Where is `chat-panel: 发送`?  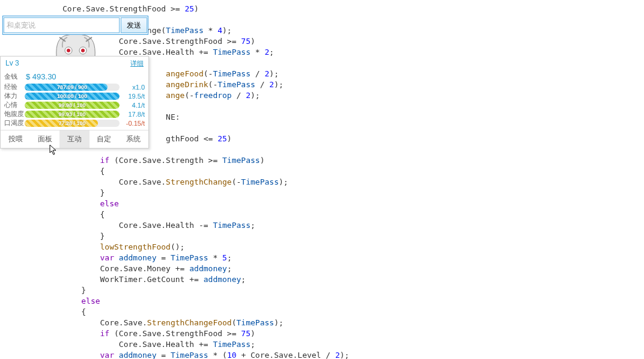 chat-panel: 发送 is located at coordinates (76, 25).